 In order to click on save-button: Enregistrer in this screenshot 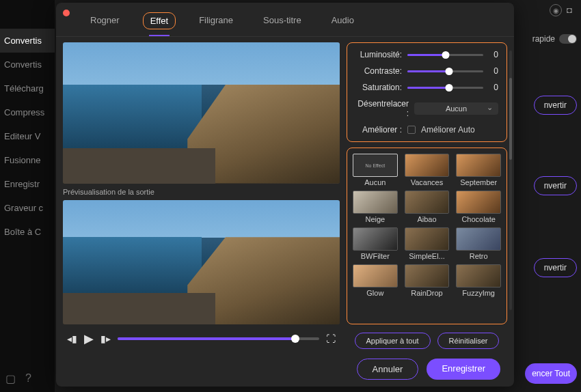, I will do `click(463, 369)`.